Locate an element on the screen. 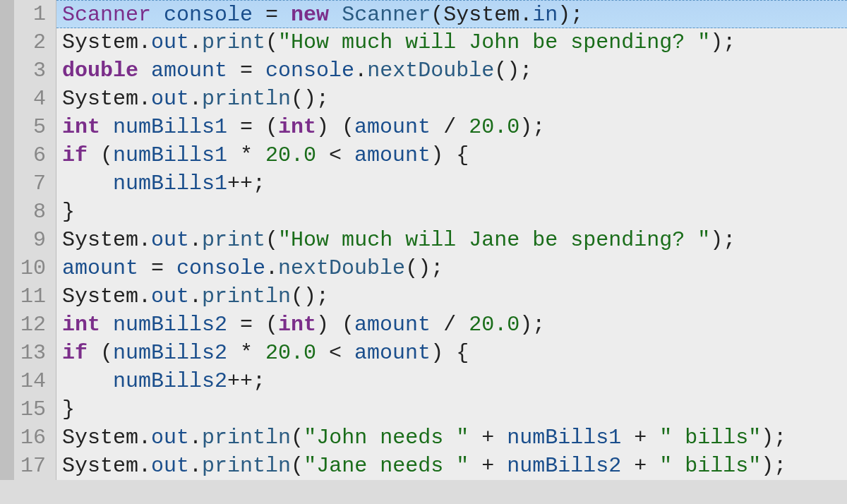 This screenshot has height=504, width=847. line-number: 16 is located at coordinates (31, 438).